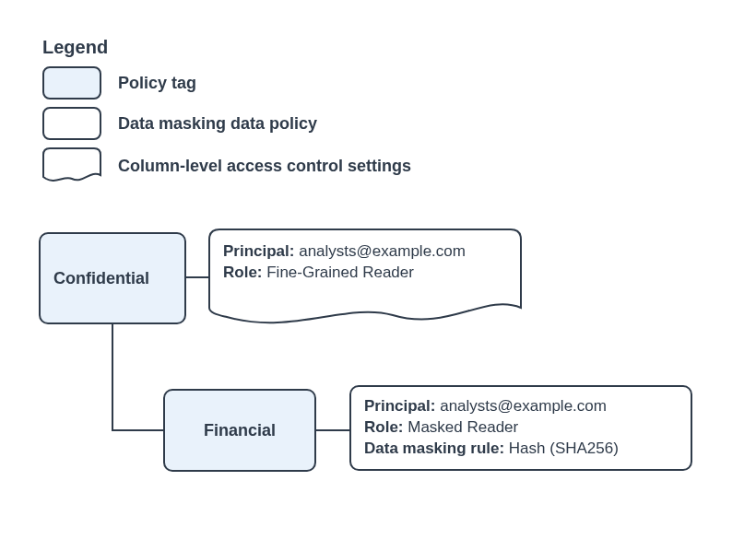 Image resolution: width=756 pixels, height=551 pixels. I want to click on legend-swatch-policy-tag, so click(72, 83).